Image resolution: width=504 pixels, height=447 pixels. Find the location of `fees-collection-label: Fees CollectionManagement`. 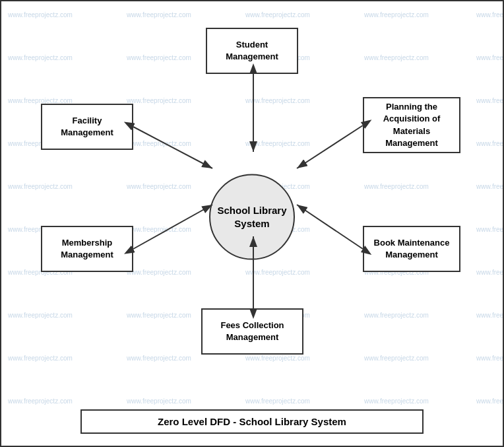

fees-collection-label: Fees CollectionManagement is located at coordinates (252, 331).